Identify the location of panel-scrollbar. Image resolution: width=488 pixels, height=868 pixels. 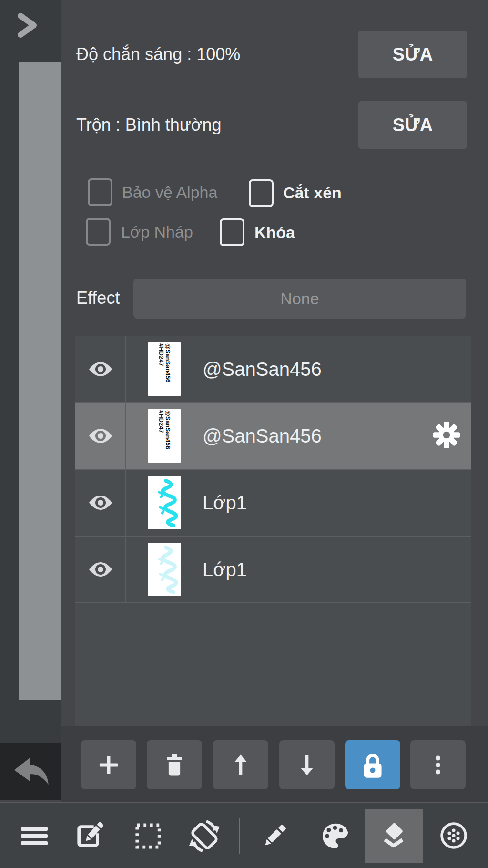
(40, 382).